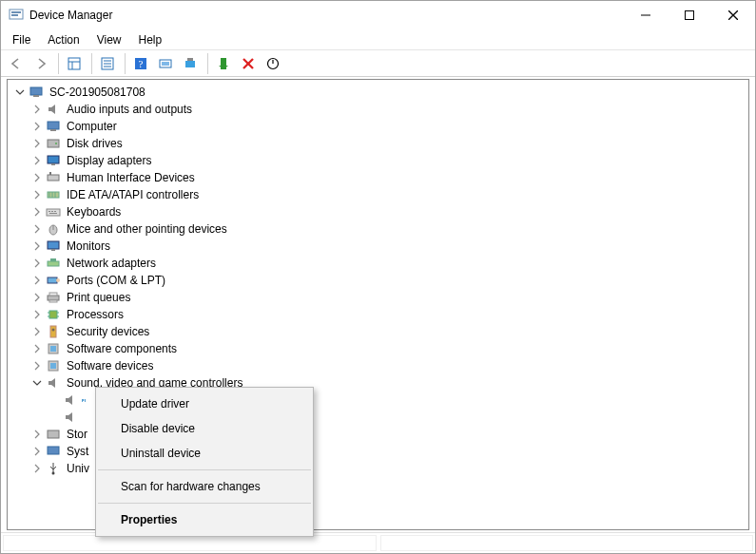 Image resolution: width=756 pixels, height=554 pixels. Describe the element at coordinates (646, 15) in the screenshot. I see `minimize-button` at that location.